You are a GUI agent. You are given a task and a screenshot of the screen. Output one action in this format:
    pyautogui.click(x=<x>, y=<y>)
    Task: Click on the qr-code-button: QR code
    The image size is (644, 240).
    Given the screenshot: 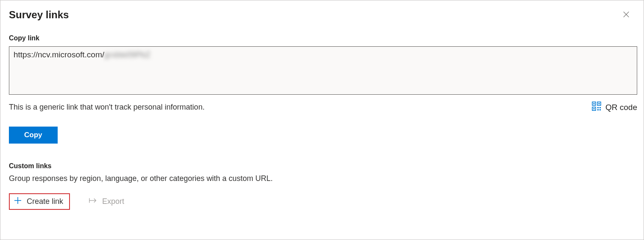 What is the action you would take?
    pyautogui.click(x=615, y=107)
    